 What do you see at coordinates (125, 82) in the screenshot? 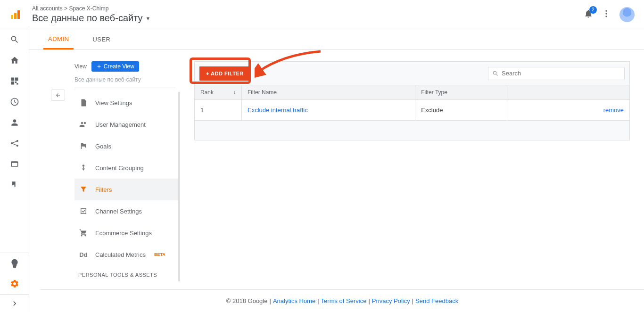
I see `current-view-name: Все данные по веб-сайту` at bounding box center [125, 82].